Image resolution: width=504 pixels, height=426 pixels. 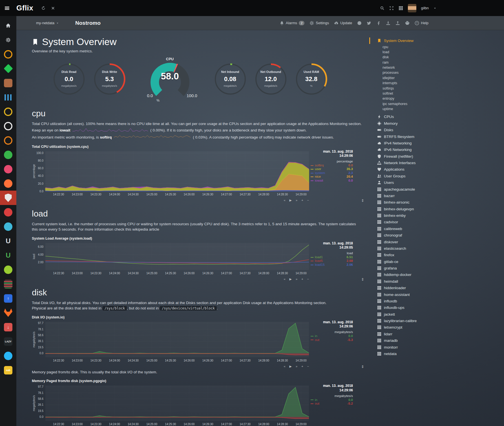 I want to click on sidebar-item-lazylibrarian-calibre: lazylibrarian-calibre, so click(x=437, y=321).